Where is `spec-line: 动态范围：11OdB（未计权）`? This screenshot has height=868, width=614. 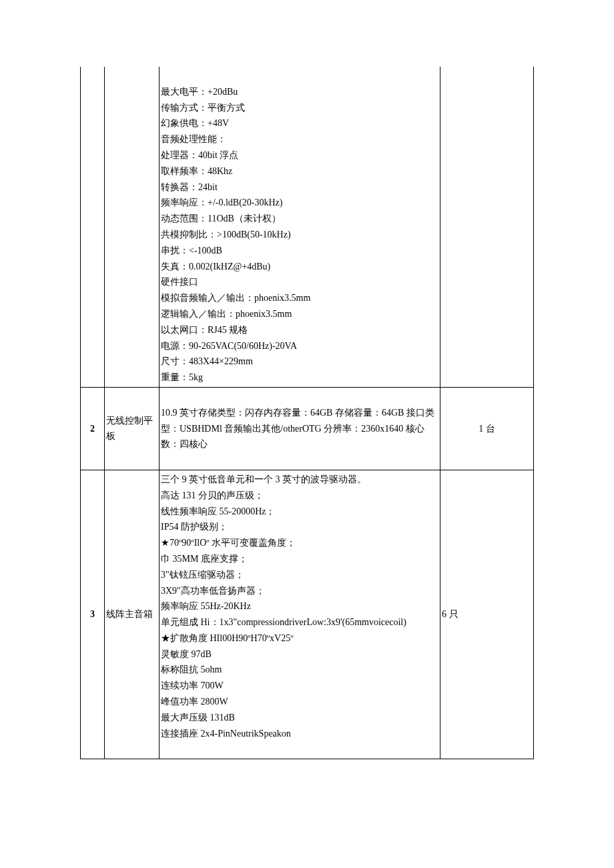
spec-line: 动态范围：11OdB（未计权） is located at coordinates (300, 219).